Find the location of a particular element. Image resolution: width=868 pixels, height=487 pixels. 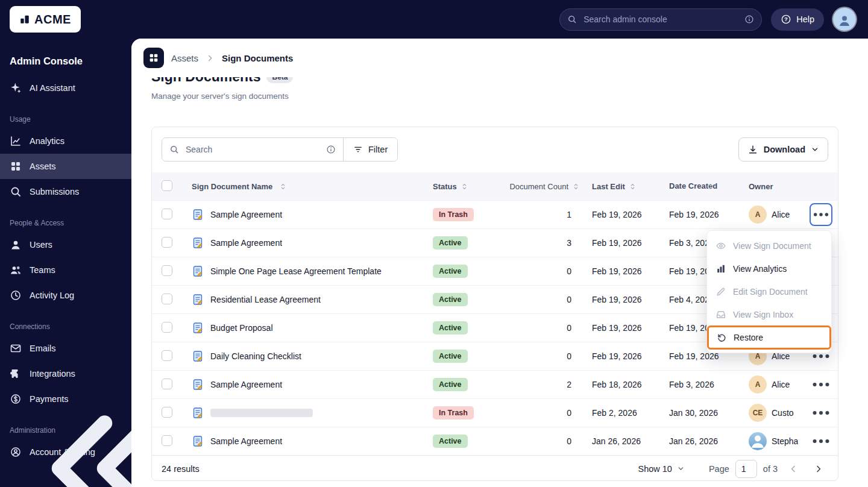

sidebar-item-label: Users is located at coordinates (41, 245).